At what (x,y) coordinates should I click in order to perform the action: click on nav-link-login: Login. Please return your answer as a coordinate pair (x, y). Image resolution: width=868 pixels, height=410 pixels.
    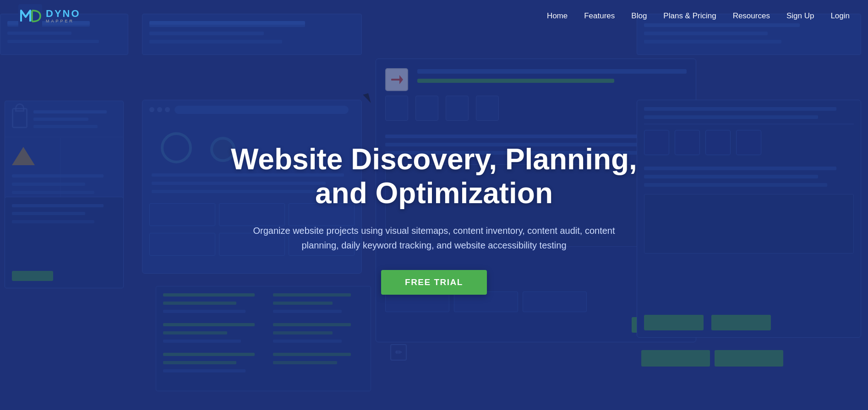
    Looking at the image, I should click on (840, 16).